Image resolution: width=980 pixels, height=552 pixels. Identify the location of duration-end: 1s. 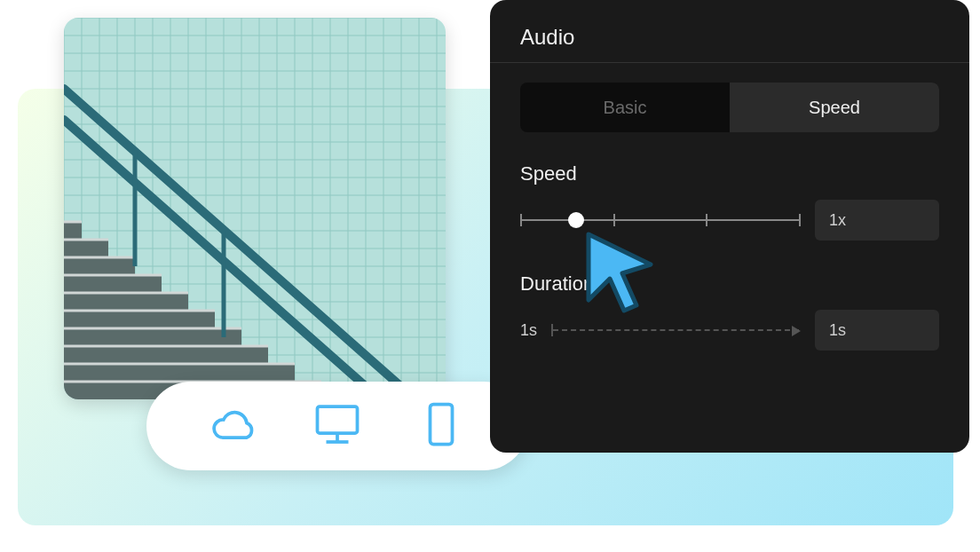
(838, 330).